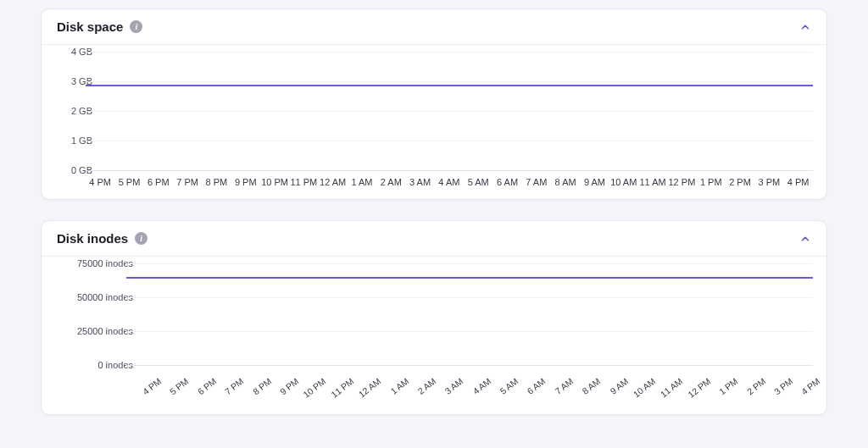  I want to click on x-tick-label: 12 AM, so click(333, 182).